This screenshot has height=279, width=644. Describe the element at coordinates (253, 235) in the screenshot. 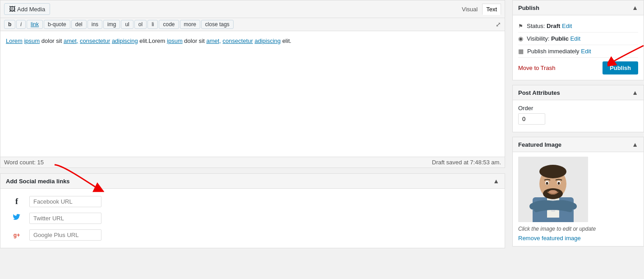

I see `social-row-googleplus: g+` at that location.